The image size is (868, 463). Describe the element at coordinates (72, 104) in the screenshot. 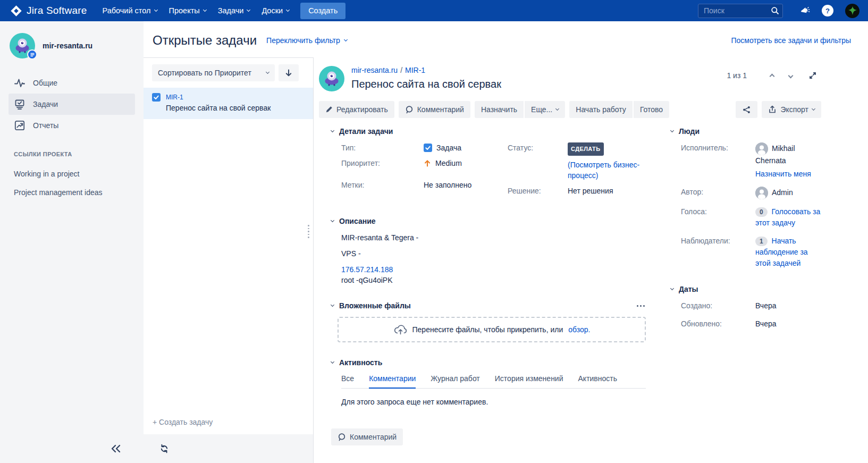

I see `sidebar-item-issues: Задачи` at that location.